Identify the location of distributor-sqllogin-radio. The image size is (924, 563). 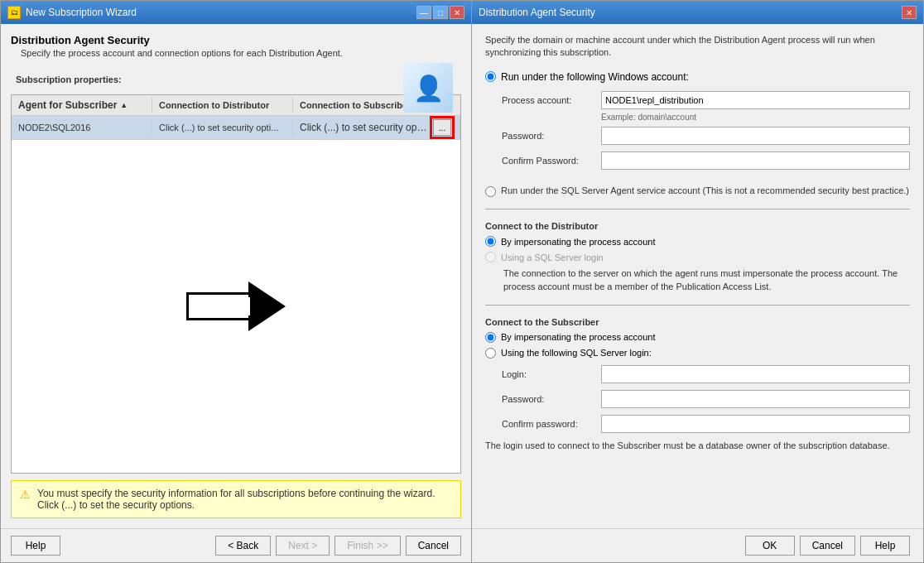
(490, 257).